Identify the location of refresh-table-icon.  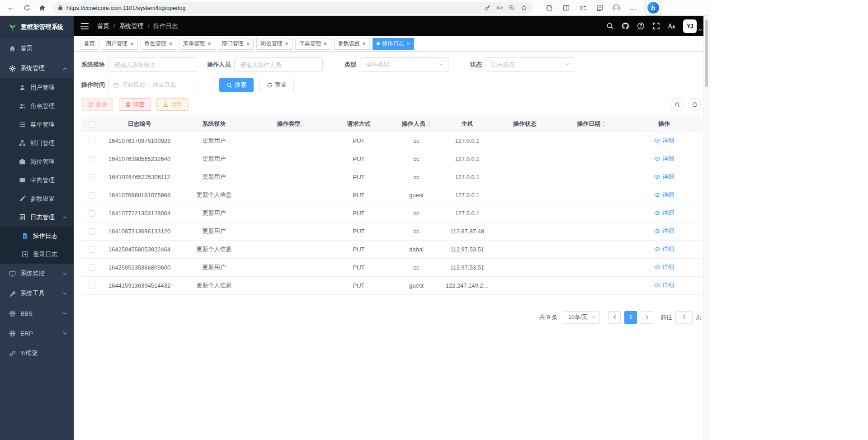
(694, 104).